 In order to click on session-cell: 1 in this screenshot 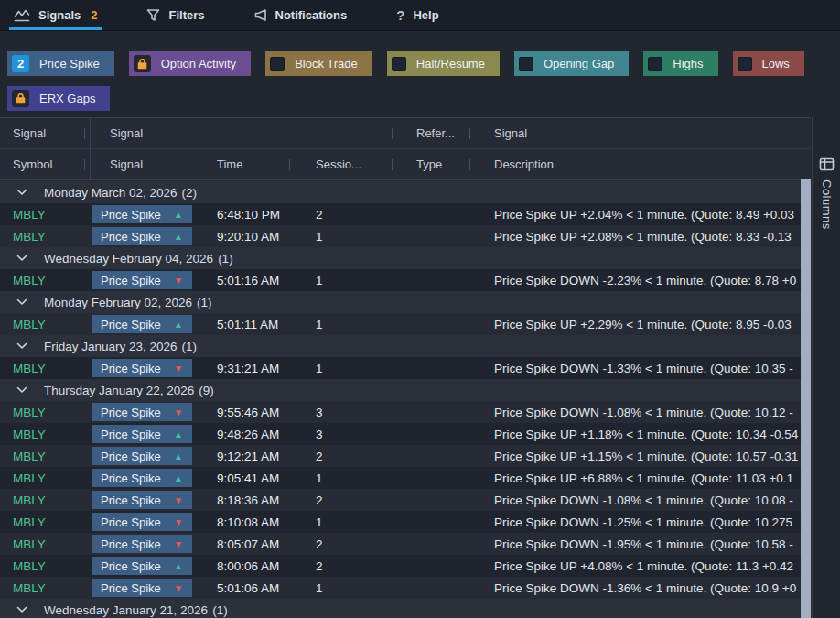, I will do `click(347, 478)`.